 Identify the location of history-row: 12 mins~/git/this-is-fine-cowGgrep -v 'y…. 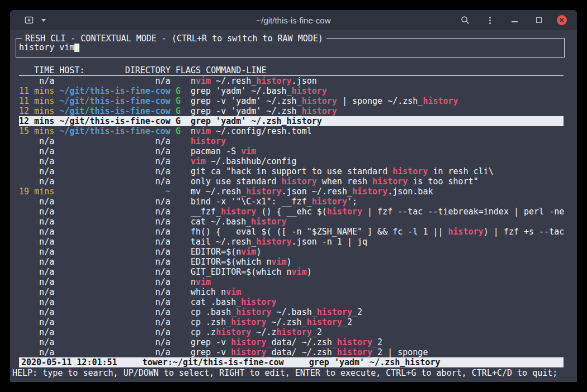
(291, 111).